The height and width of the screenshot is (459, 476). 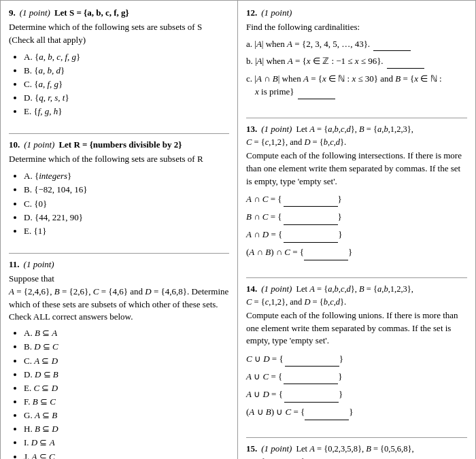 I want to click on list-item: D. D ⊆ B, so click(x=126, y=375).